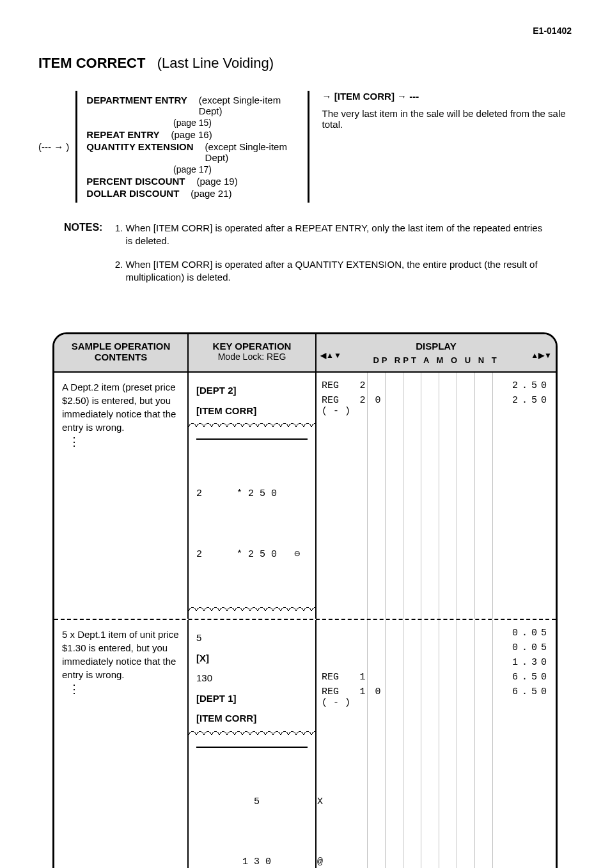 This screenshot has width=610, height=868. What do you see at coordinates (444, 147) in the screenshot?
I see `diagram-right: → [ITEM CORR] → --- The very last item i…` at bounding box center [444, 147].